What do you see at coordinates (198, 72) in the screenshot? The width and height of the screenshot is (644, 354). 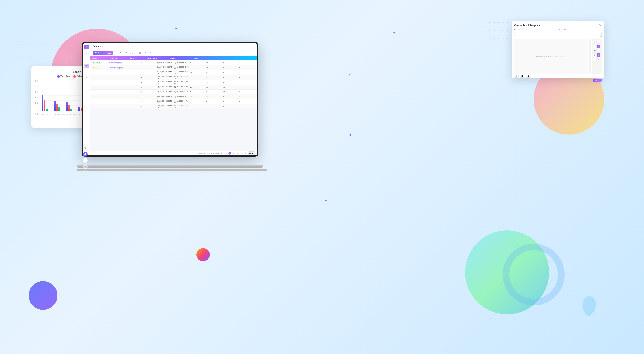 I see `cell-views-3: 45` at bounding box center [198, 72].